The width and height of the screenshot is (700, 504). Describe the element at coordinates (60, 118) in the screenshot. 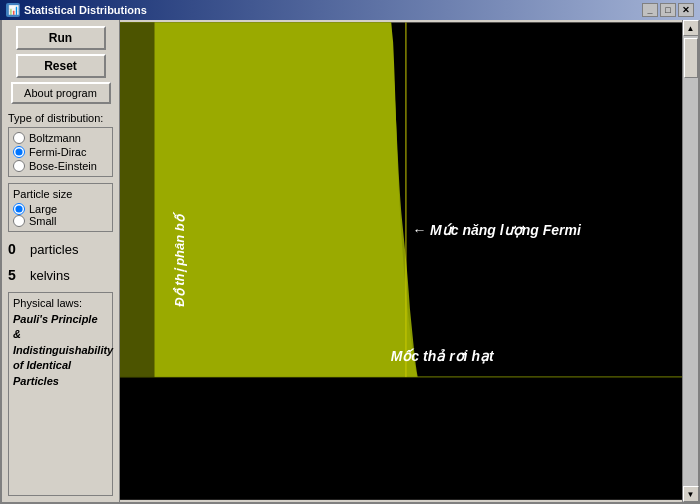

I see `distribution-label: Type of distribution:` at that location.